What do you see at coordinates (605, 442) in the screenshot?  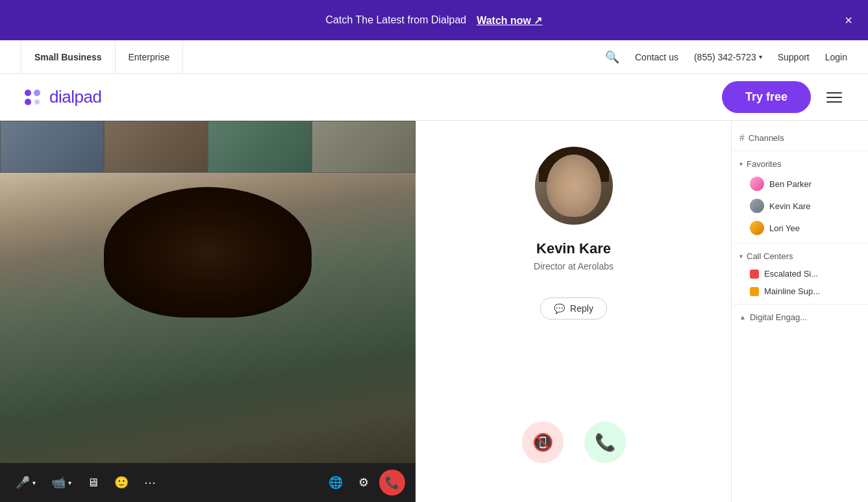 I see `accept-call-button: 📞` at bounding box center [605, 442].